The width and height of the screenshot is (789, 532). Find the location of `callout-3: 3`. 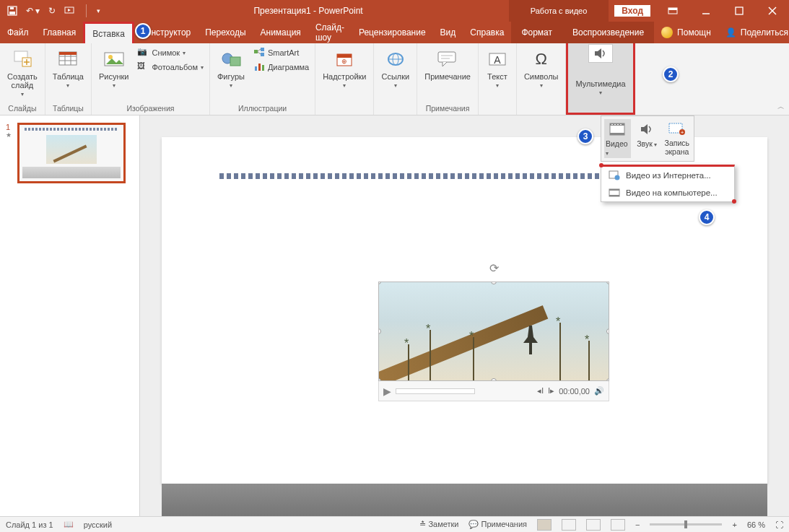

callout-3: 3 is located at coordinates (585, 136).